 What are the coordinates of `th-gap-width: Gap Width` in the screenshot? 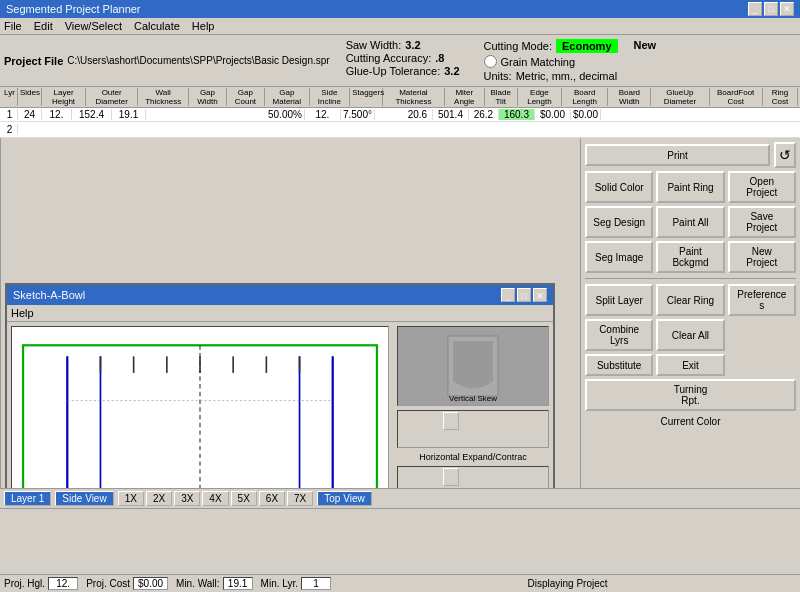 It's located at (208, 97).